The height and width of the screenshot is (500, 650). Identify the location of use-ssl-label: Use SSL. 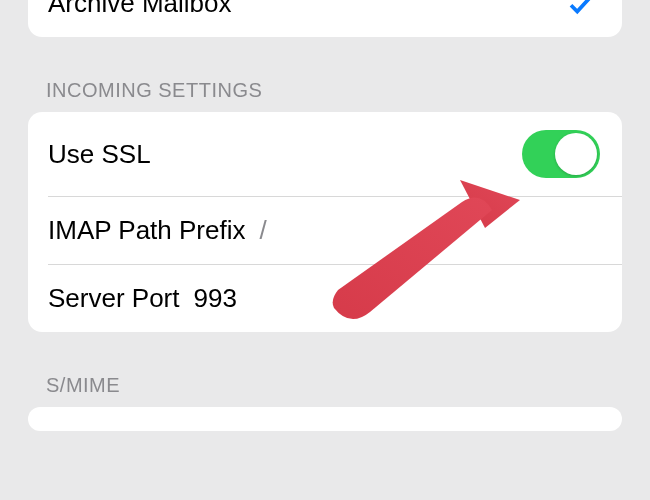
(100, 154).